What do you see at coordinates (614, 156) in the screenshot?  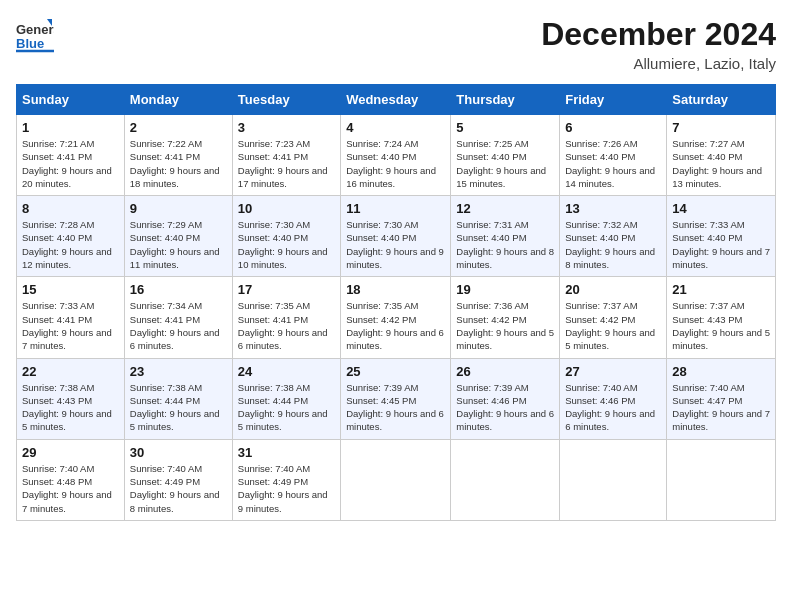 I see `calendar-cell: 6Sunrise: 7:26 AMSunset: 4:40 PMDaylight…` at bounding box center [614, 156].